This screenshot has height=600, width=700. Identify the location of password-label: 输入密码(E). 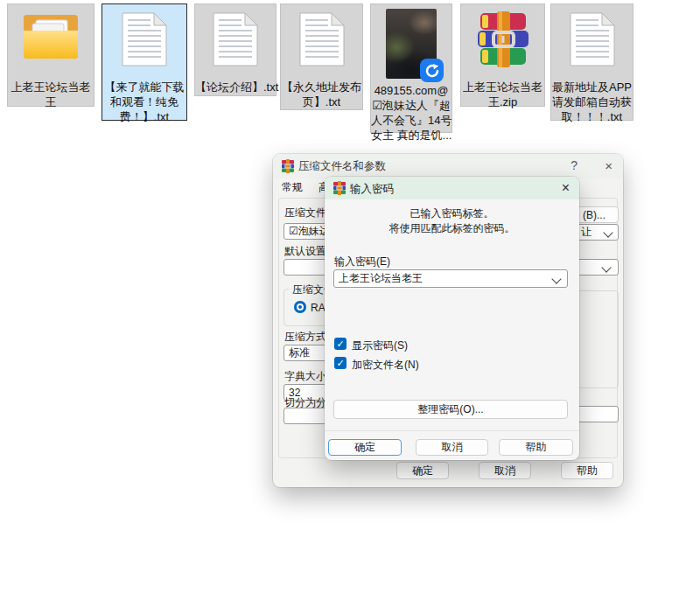
(362, 262).